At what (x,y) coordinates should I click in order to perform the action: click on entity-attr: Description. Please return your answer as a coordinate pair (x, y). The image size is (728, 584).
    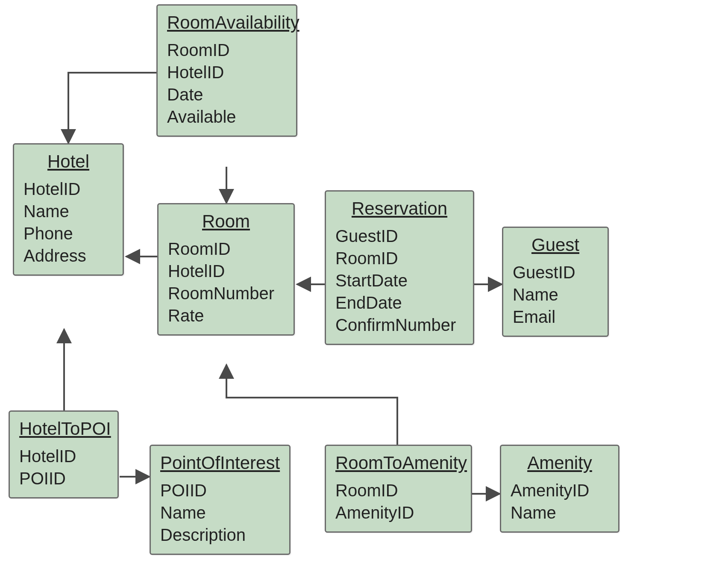
    Looking at the image, I should click on (220, 535).